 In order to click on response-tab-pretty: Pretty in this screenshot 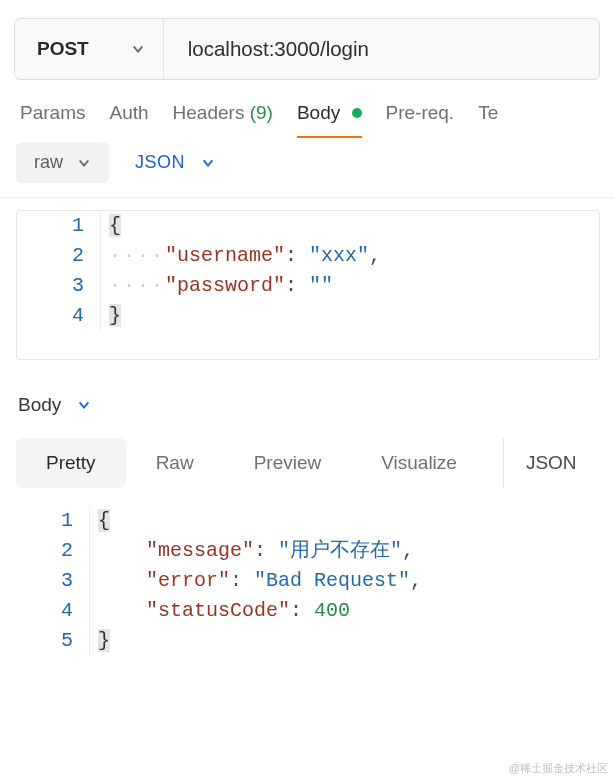, I will do `click(71, 463)`.